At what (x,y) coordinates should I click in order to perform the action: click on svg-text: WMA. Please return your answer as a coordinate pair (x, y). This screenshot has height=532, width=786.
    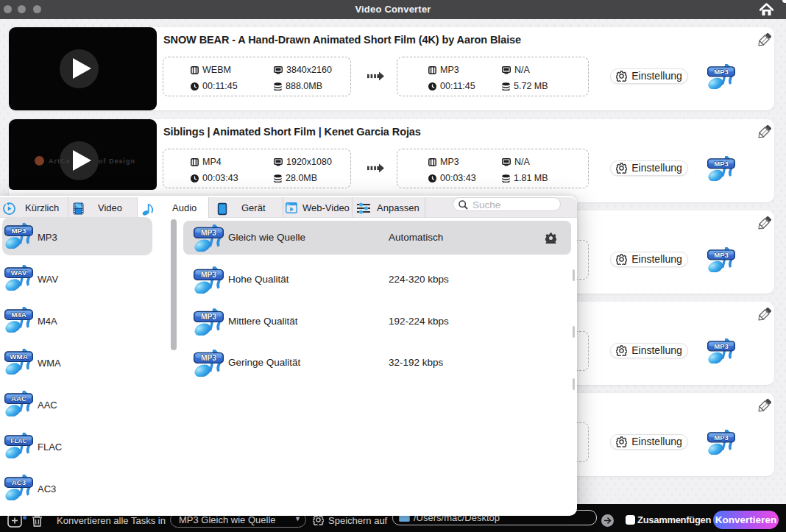
    Looking at the image, I should click on (18, 356).